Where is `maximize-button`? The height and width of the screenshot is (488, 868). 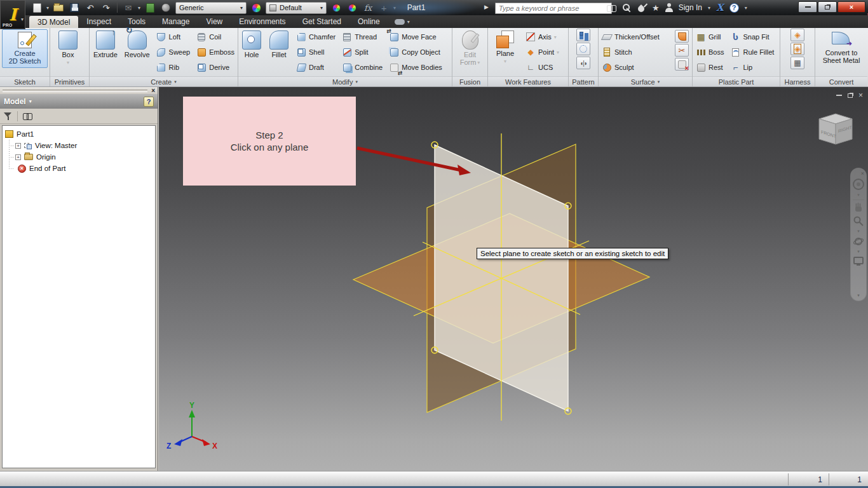 maximize-button is located at coordinates (827, 7).